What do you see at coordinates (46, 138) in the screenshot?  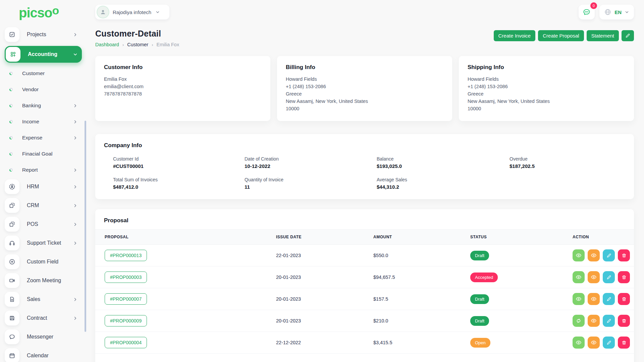 I see `sidebar-item-expense: Expense` at bounding box center [46, 138].